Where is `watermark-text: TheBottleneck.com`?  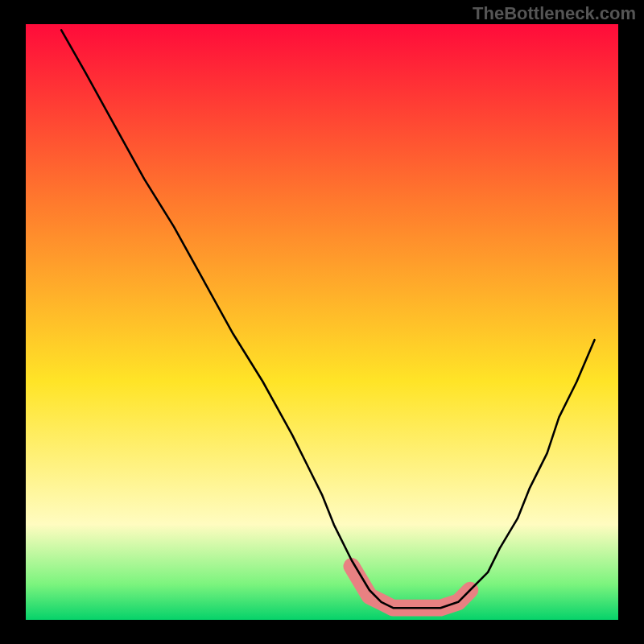 watermark-text: TheBottleneck.com is located at coordinates (554, 14).